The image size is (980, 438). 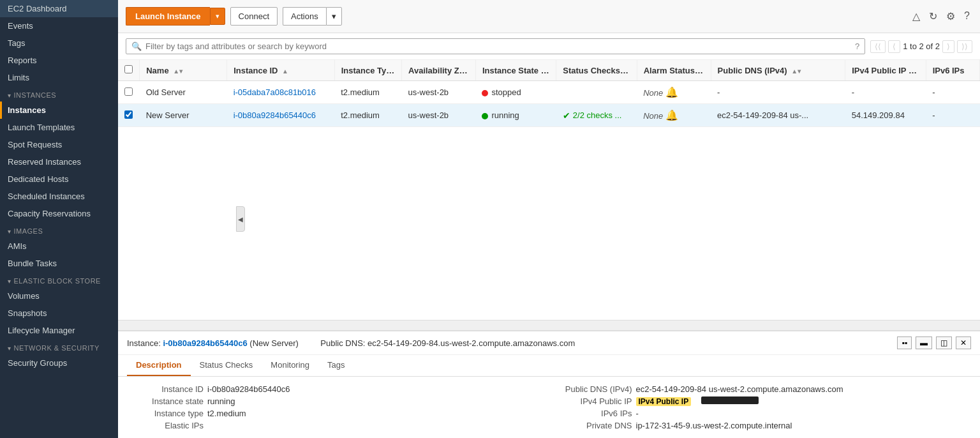 I want to click on sidebar-item-dedicated-hosts: Dedicated Hosts, so click(x=59, y=179).